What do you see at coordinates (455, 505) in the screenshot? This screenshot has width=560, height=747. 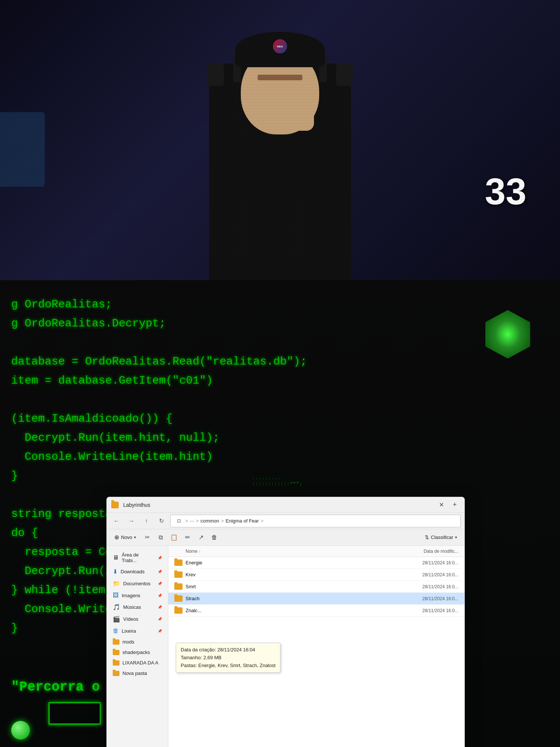 I see `new-tab-button: +` at bounding box center [455, 505].